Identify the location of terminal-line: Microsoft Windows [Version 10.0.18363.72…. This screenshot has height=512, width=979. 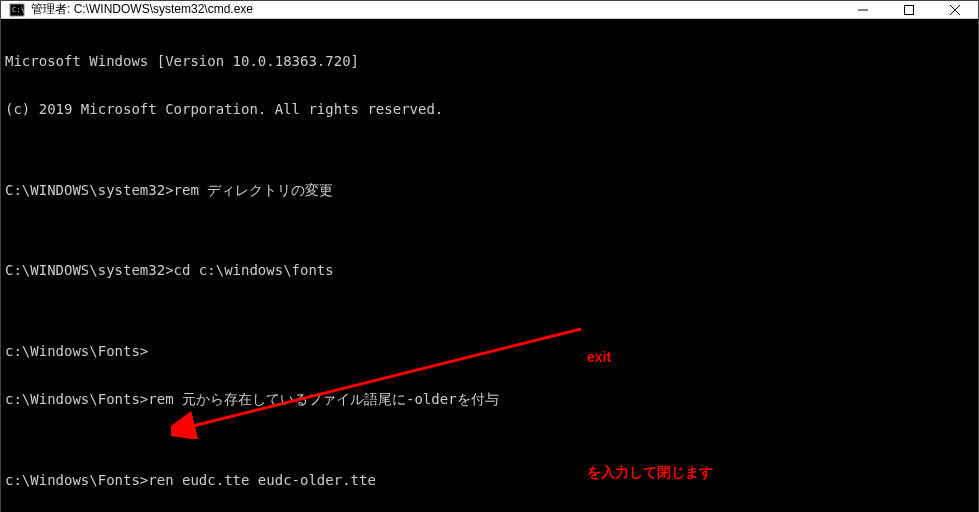
(490, 61).